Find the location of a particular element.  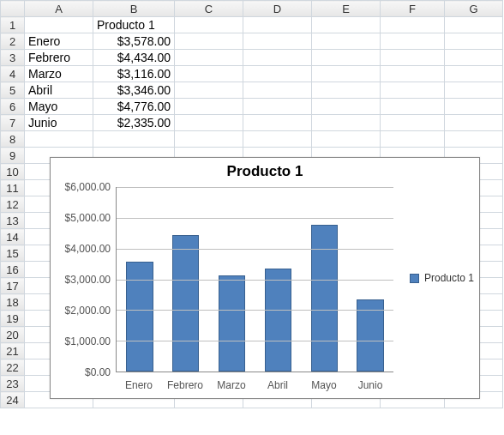

cell: Mayo is located at coordinates (59, 106).